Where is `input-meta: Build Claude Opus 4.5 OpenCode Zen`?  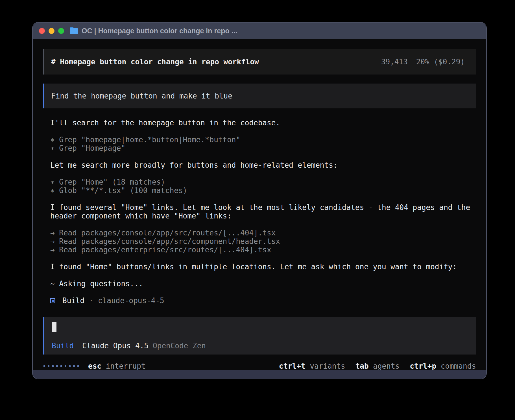 input-meta: Build Claude Opus 4.5 OpenCode Zen is located at coordinates (260, 346).